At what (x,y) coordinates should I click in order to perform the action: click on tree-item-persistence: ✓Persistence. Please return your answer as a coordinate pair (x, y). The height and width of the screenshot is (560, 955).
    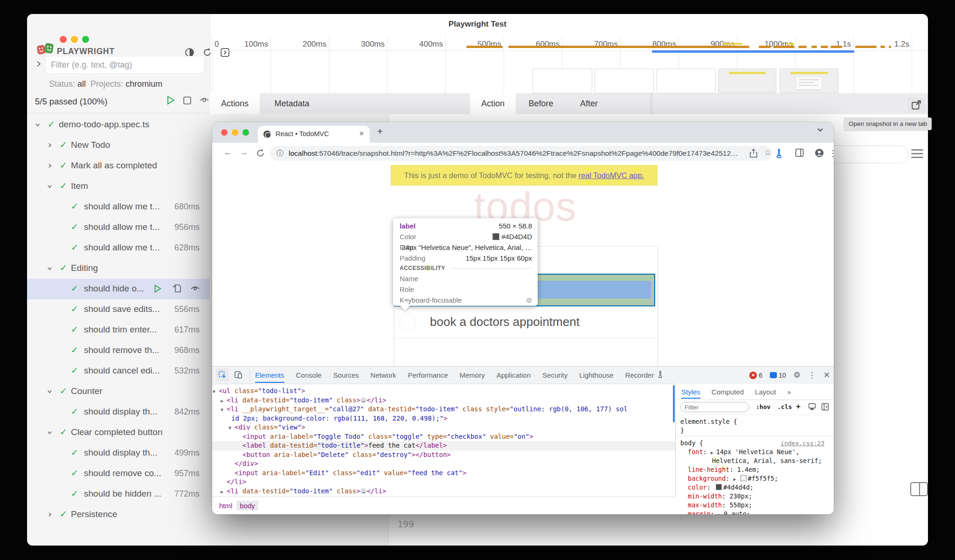
    Looking at the image, I should click on (118, 515).